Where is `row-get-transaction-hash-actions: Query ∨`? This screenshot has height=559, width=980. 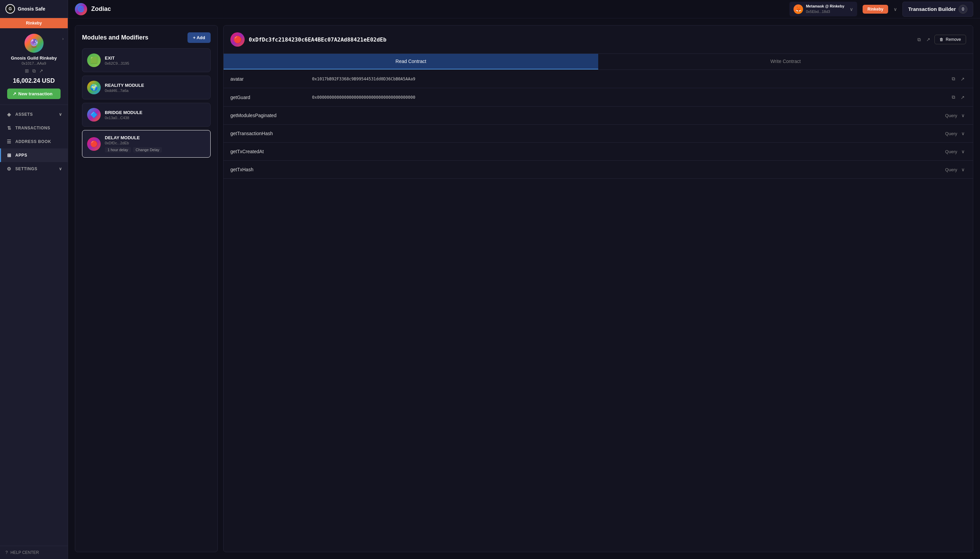 row-get-transaction-hash-actions: Query ∨ is located at coordinates (956, 134).